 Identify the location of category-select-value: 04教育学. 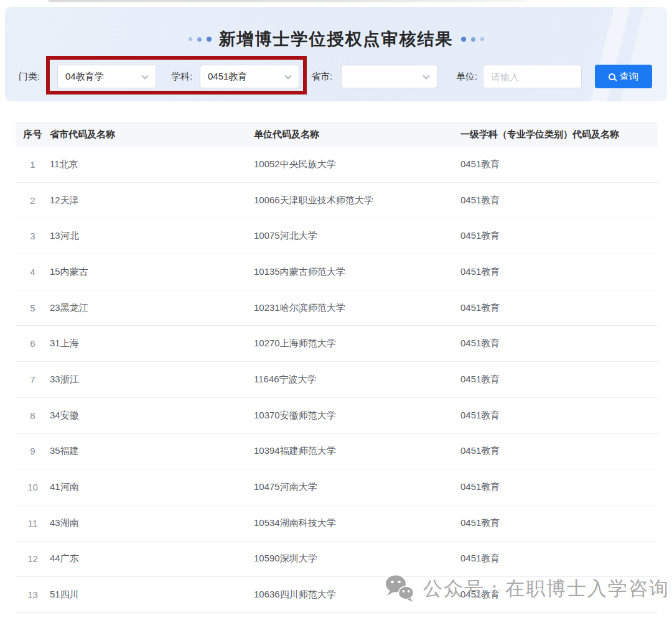
(85, 77).